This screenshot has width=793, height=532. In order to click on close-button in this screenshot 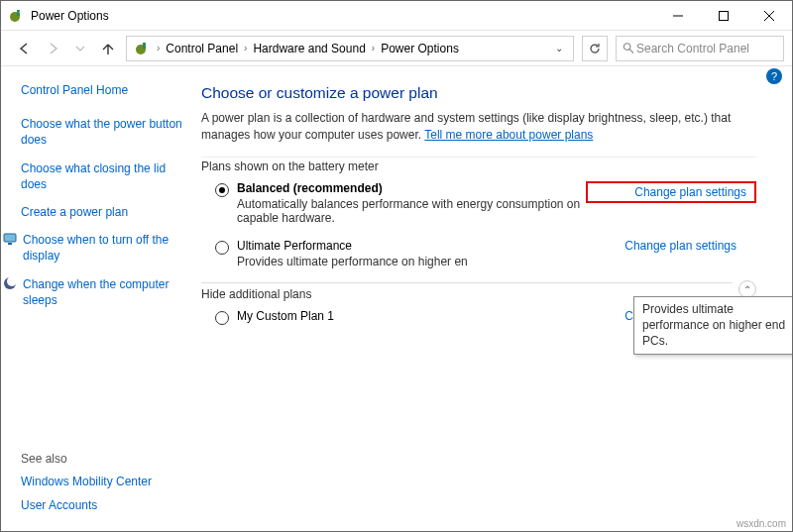, I will do `click(769, 16)`.